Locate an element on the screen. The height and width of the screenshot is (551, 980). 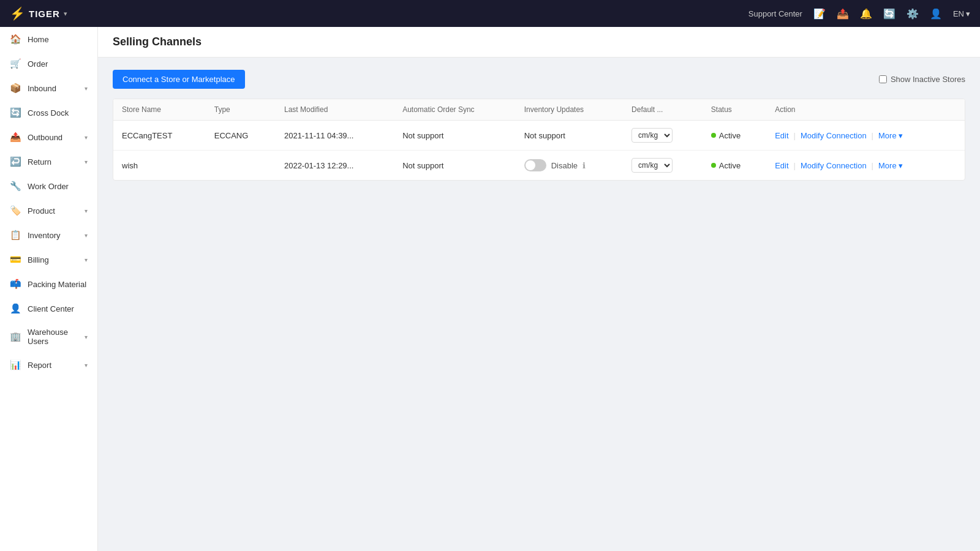
sidebar-label-return: Return is located at coordinates (53, 162).